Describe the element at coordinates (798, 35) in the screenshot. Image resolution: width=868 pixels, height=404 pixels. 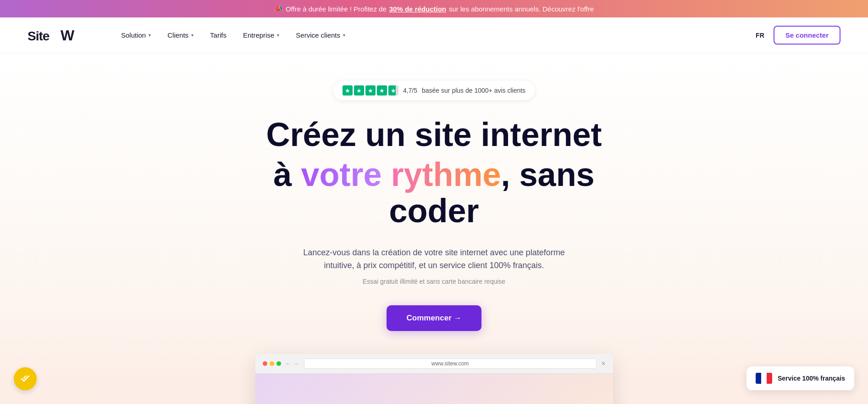
I see `nav-right: FR Se connecter` at that location.